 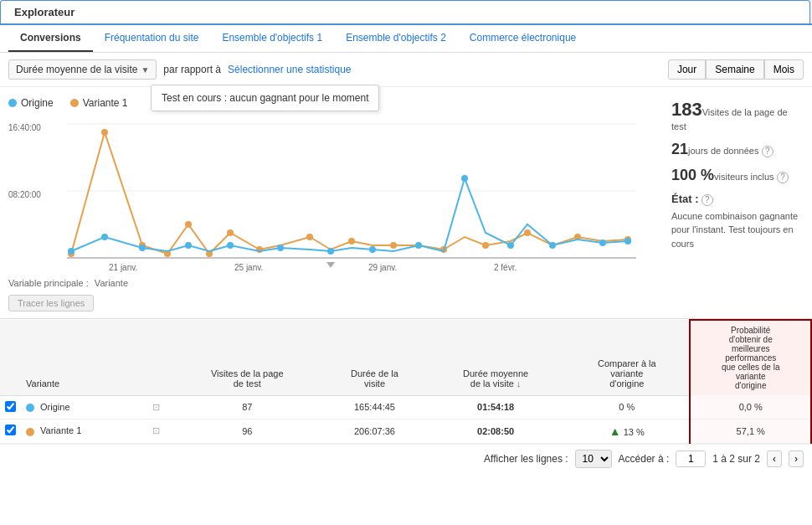 I want to click on row1-duration: 165:44:45, so click(x=375, y=407).